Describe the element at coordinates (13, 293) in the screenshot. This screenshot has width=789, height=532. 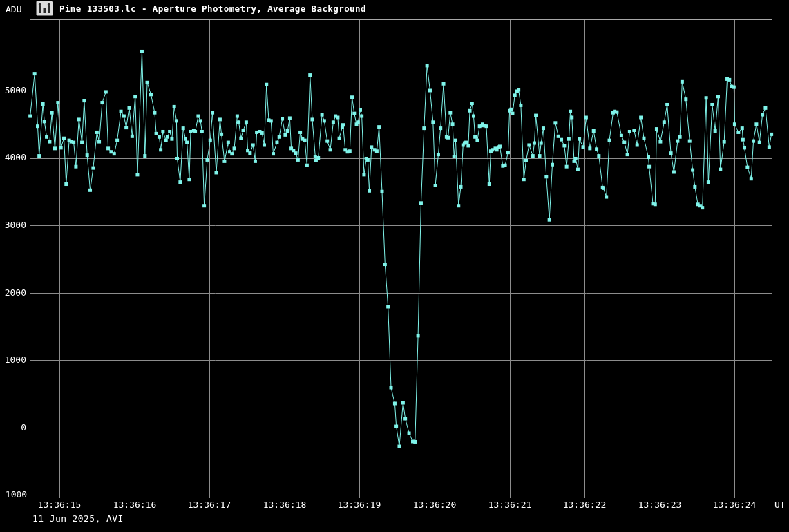
I see `y-tick-label: 2000` at that location.